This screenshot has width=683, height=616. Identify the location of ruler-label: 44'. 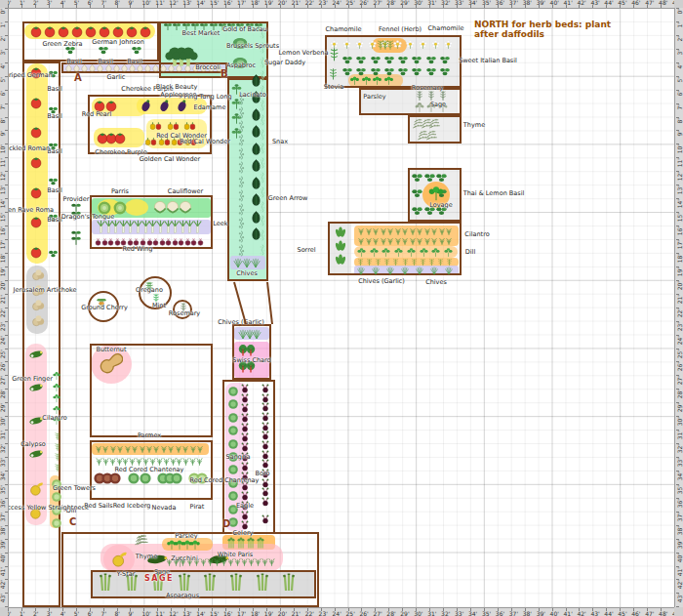
(609, 3).